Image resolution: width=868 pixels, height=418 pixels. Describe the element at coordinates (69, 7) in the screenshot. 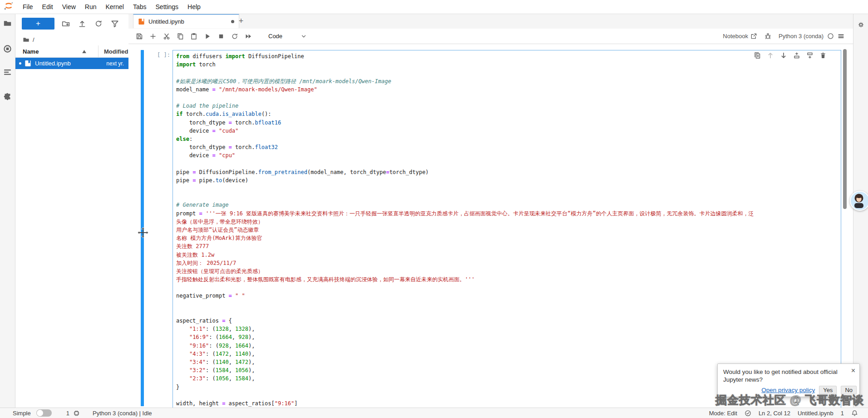

I see `menu-item-view: View` at that location.